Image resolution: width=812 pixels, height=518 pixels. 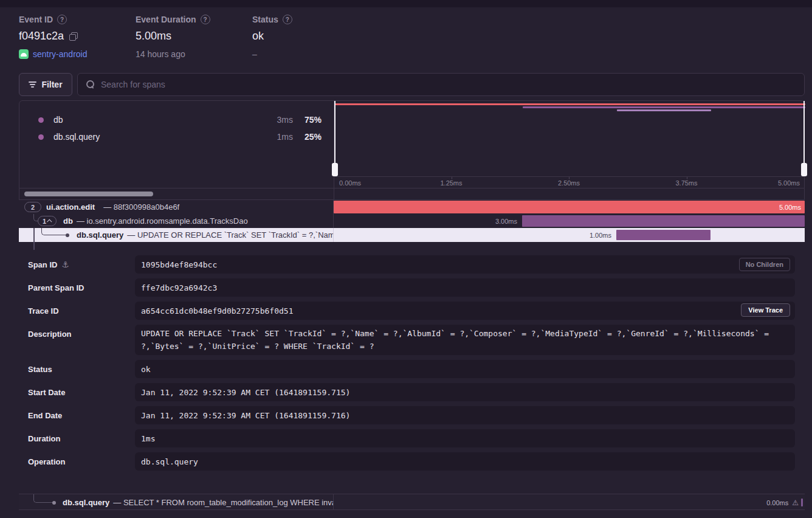 I want to click on legend-percent: 75%, so click(x=309, y=120).